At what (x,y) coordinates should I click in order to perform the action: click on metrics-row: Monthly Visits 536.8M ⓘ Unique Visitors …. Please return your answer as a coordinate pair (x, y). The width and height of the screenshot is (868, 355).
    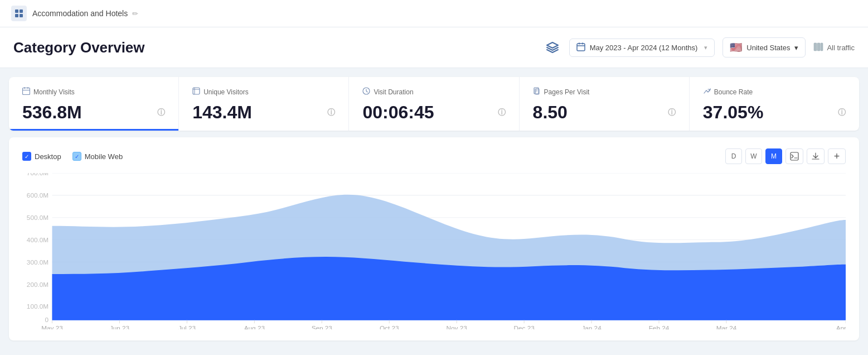
    Looking at the image, I should click on (434, 104).